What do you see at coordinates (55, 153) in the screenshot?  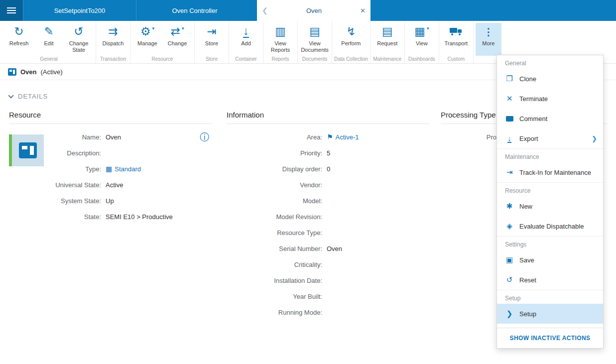 I see `field-label: Description:` at bounding box center [55, 153].